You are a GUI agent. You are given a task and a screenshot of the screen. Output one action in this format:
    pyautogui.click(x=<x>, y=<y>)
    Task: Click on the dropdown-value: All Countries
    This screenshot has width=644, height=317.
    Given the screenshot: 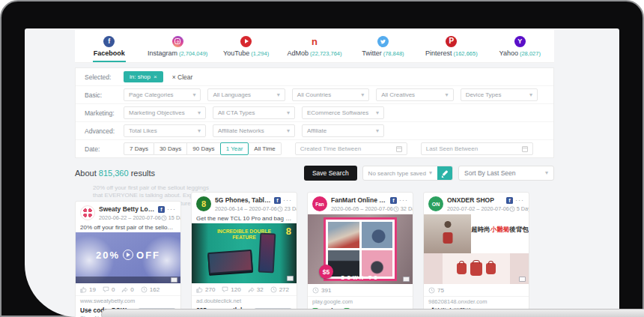 What is the action you would take?
    pyautogui.click(x=315, y=94)
    